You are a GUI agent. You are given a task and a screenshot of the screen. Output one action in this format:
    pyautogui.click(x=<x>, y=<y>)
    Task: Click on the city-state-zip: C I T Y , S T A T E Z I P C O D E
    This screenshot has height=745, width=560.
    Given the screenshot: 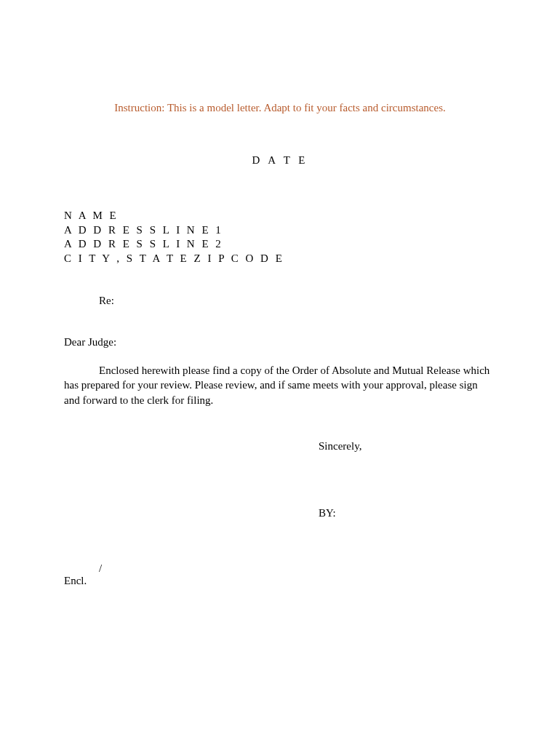 What is the action you would take?
    pyautogui.click(x=280, y=259)
    